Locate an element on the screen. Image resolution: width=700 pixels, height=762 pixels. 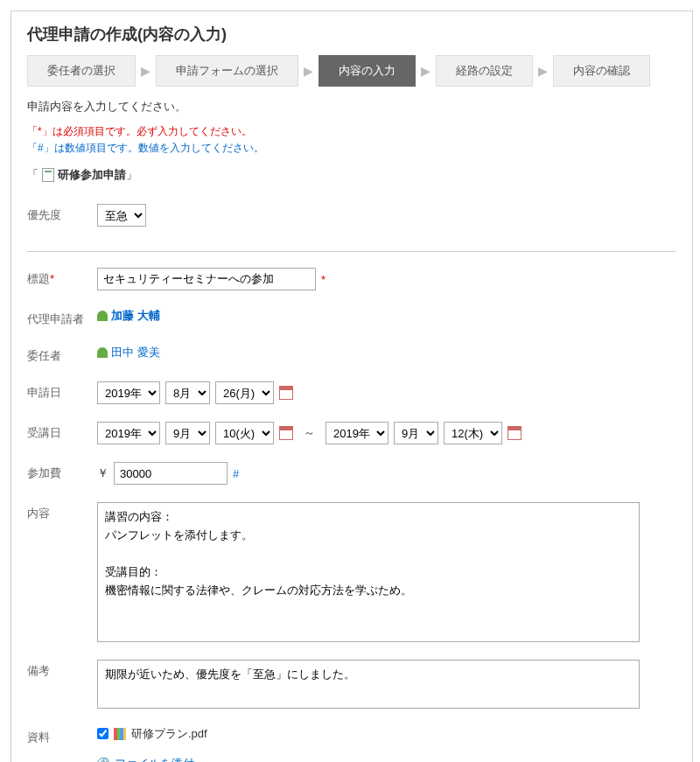
delegator-user-link: 田中 愛美 is located at coordinates (129, 353).